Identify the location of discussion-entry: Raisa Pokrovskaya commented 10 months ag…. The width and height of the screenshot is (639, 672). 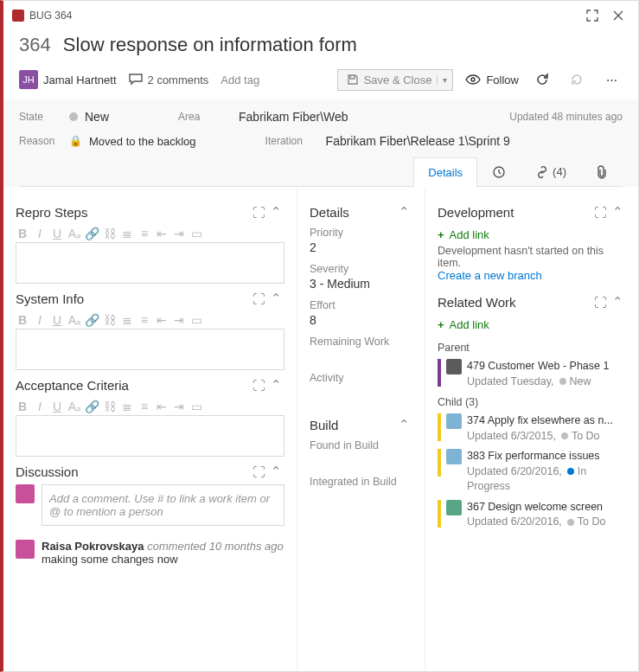
(150, 553).